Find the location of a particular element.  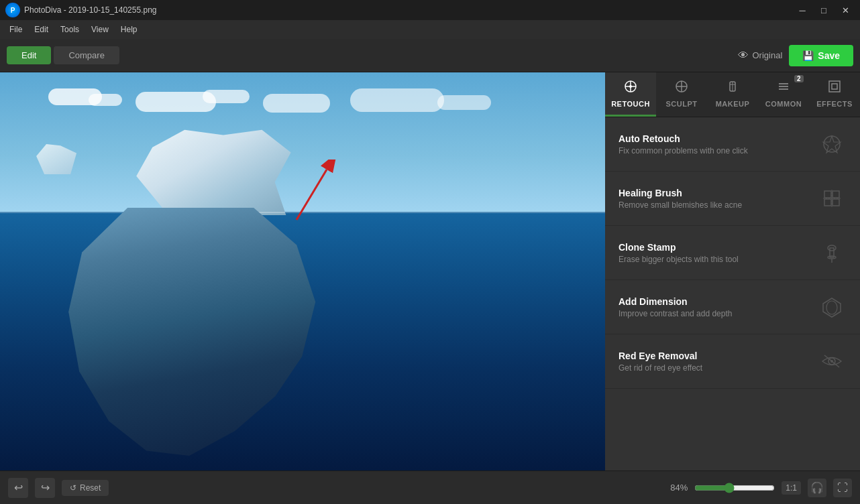

tool-auto-retouch: Auto Retouch Fix common problems with on… is located at coordinates (733, 145).